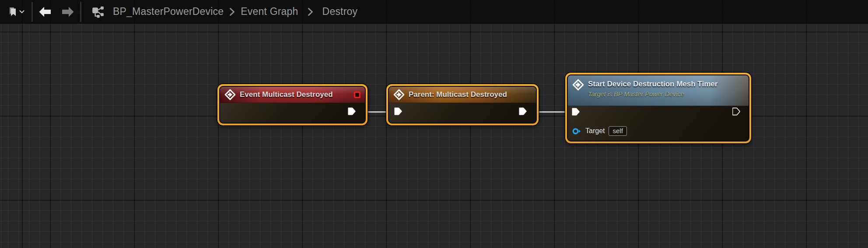 This screenshot has width=868, height=248. I want to click on breadcrumb: BP_MasterPowerDevice Event Graph Destroy, so click(235, 11).